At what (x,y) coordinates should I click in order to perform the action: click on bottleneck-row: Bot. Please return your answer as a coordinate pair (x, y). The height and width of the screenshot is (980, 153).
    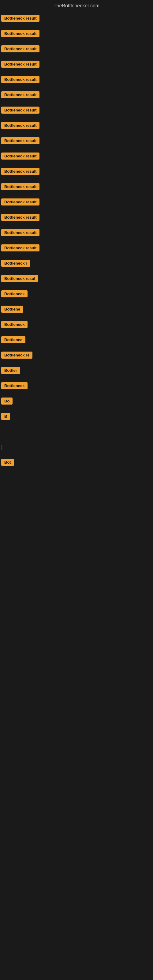
    Looking at the image, I should click on (76, 462).